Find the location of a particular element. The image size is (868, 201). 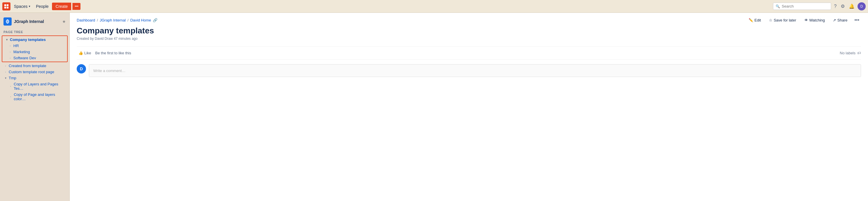

tree-highlight-box: ▾ Company templates • HR • Marketing • S… is located at coordinates (35, 49).